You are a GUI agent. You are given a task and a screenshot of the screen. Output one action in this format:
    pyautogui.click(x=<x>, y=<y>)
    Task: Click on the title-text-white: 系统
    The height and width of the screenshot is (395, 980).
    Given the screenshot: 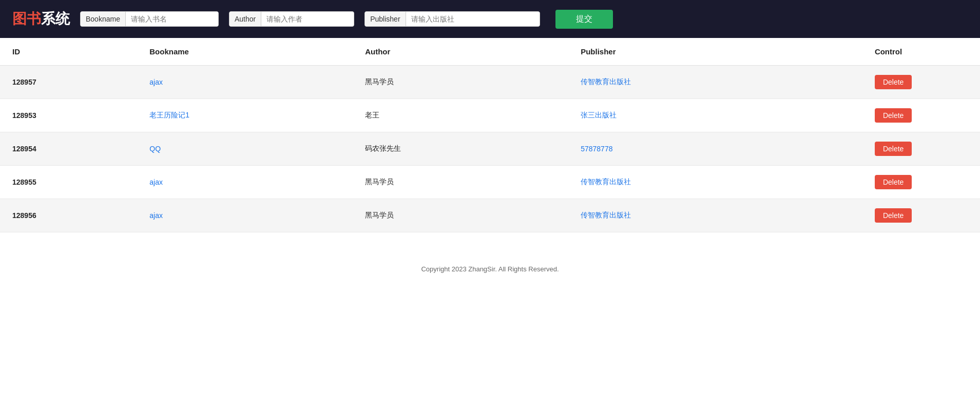 What is the action you would take?
    pyautogui.click(x=55, y=18)
    